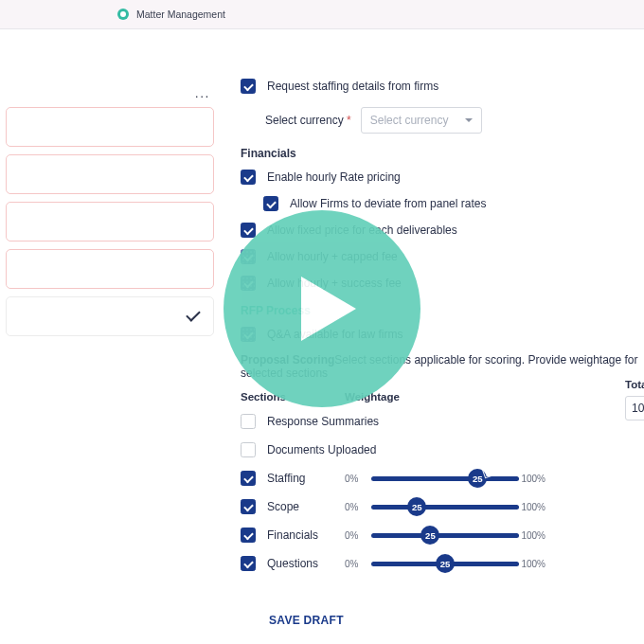 The image size is (644, 644). I want to click on score-staffing: Staffing 0% 25 100%, so click(442, 478).